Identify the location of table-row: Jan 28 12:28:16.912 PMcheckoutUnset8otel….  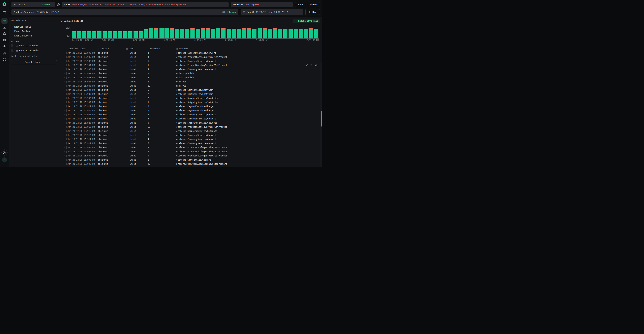
(192, 135).